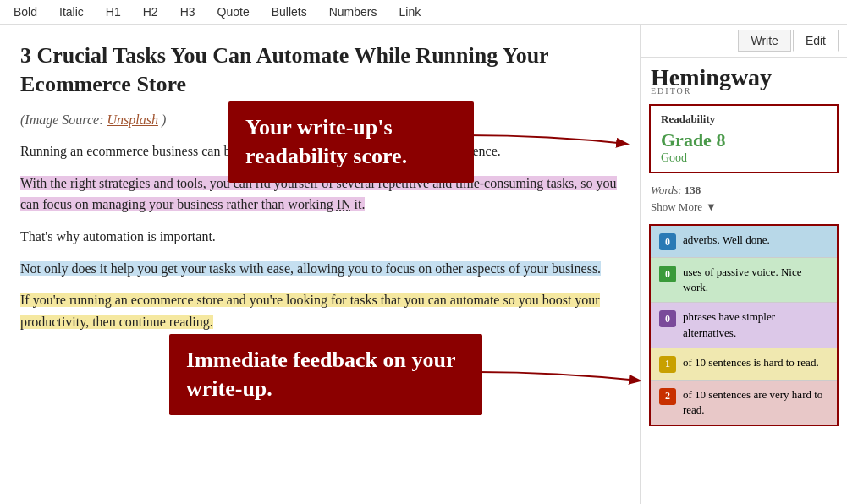 The image size is (847, 504). Describe the element at coordinates (234, 12) in the screenshot. I see `quote-button: Quote` at that location.